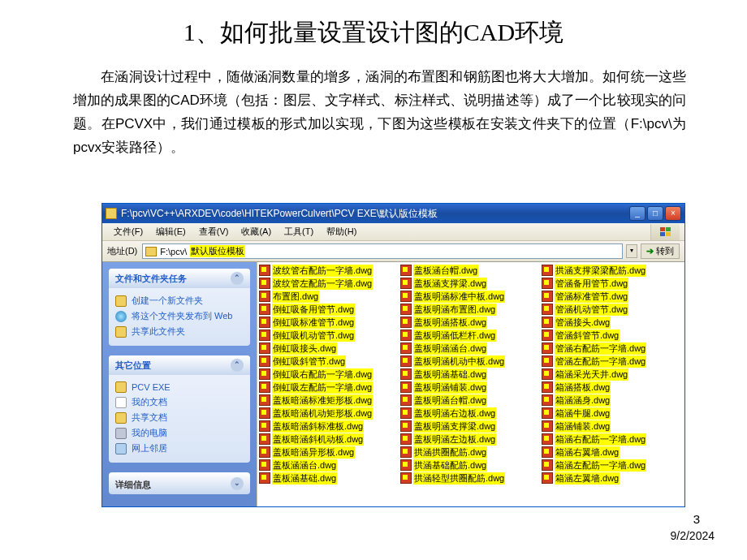  What do you see at coordinates (611, 335) in the screenshot?
I see `file-item: 管涵斜管节.dwg` at bounding box center [611, 335].